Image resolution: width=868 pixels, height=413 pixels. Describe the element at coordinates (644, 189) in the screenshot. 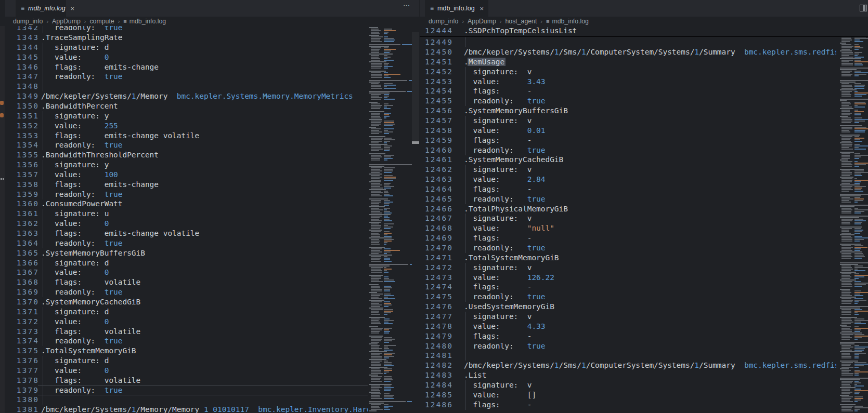

I see `code-line: 12464 flags: -` at that location.